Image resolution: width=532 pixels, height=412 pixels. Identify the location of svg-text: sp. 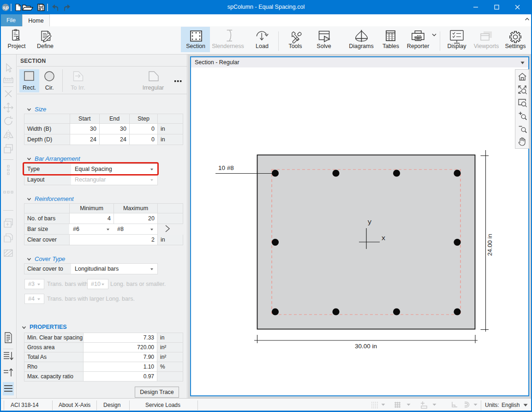
(6, 7).